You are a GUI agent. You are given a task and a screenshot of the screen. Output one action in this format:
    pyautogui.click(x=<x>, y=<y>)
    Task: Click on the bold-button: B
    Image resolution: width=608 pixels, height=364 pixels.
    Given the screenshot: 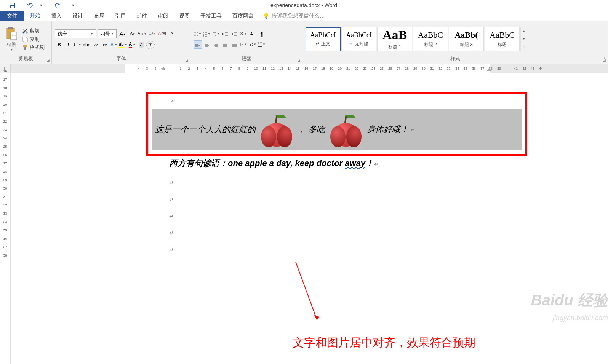 What is the action you would take?
    pyautogui.click(x=59, y=45)
    